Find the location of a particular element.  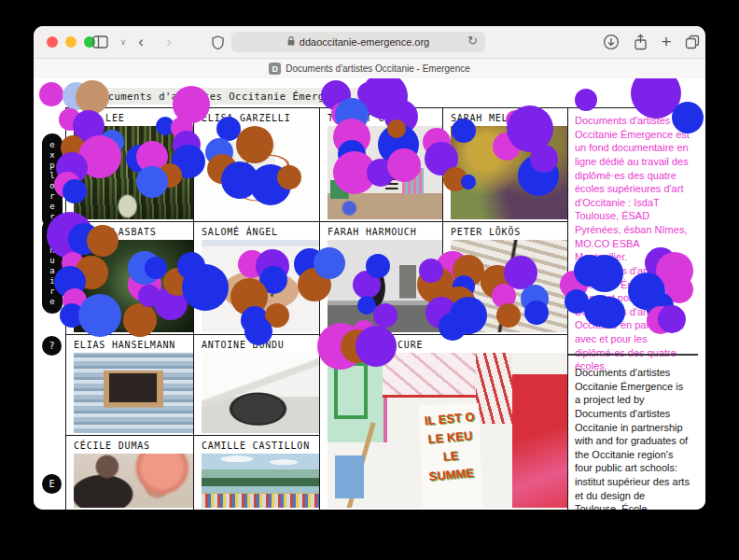

share-icon is located at coordinates (640, 42).